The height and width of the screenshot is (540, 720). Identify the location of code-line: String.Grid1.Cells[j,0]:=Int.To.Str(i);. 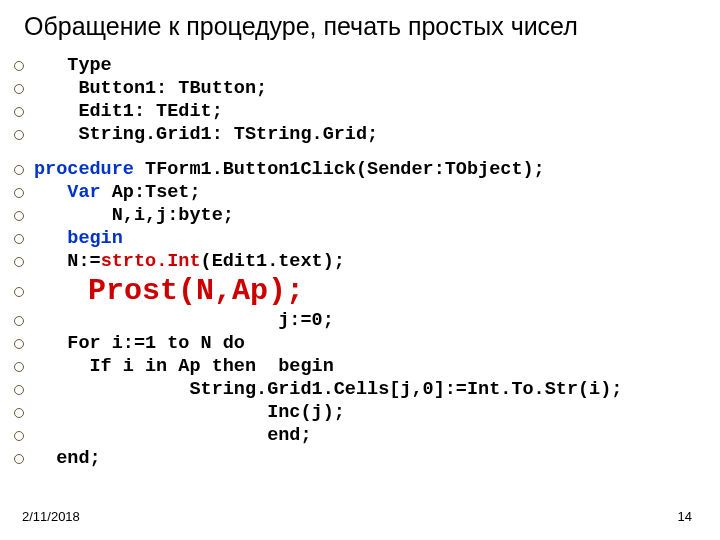
(367, 390).